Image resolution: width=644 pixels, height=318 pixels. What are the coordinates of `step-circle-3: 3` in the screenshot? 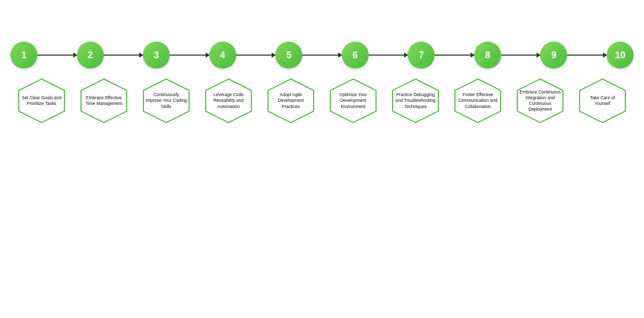 It's located at (156, 55).